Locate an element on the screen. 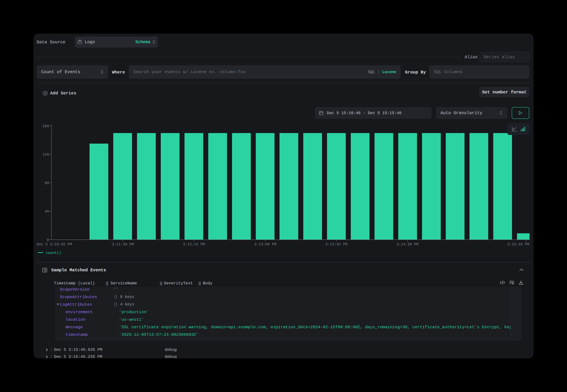 The image size is (567, 392). svg-text: 3:15:45 PM is located at coordinates (518, 245).